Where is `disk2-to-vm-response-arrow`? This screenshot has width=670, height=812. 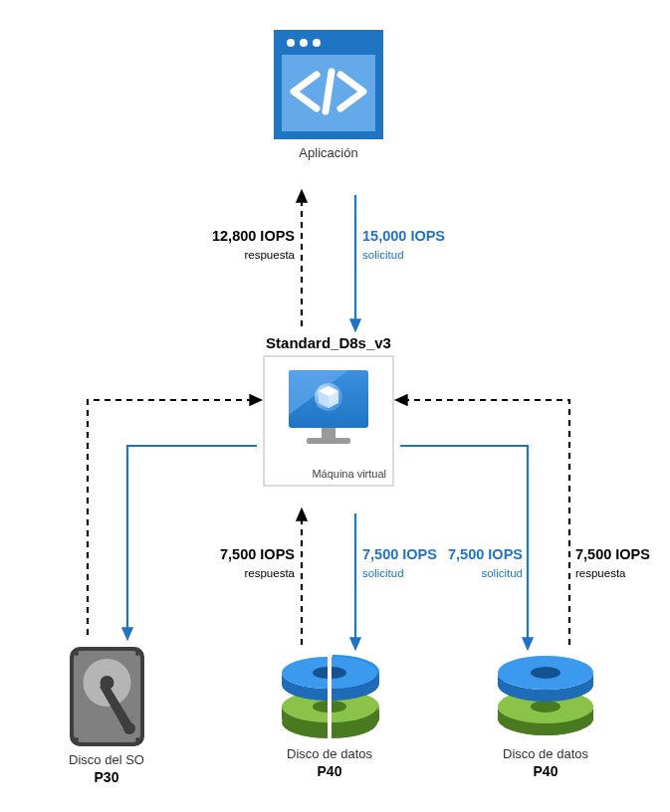 disk2-to-vm-response-arrow is located at coordinates (485, 522).